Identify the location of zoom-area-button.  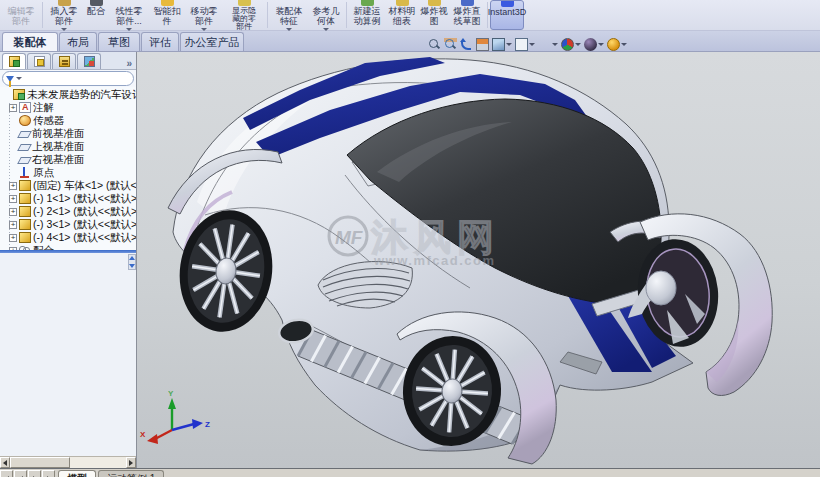
(450, 44).